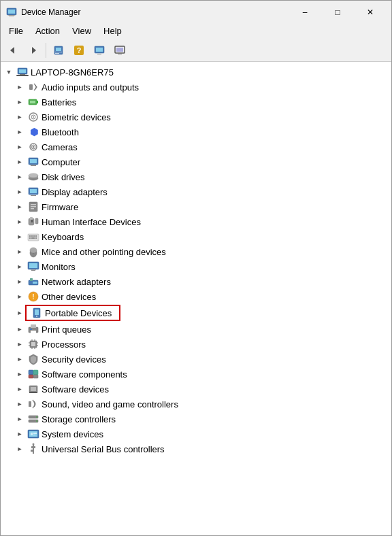 Image resolution: width=392 pixels, height=536 pixels. What do you see at coordinates (196, 132) in the screenshot?
I see `tree-item-bluetooth: ► ⬢ Bluetooth` at bounding box center [196, 132].